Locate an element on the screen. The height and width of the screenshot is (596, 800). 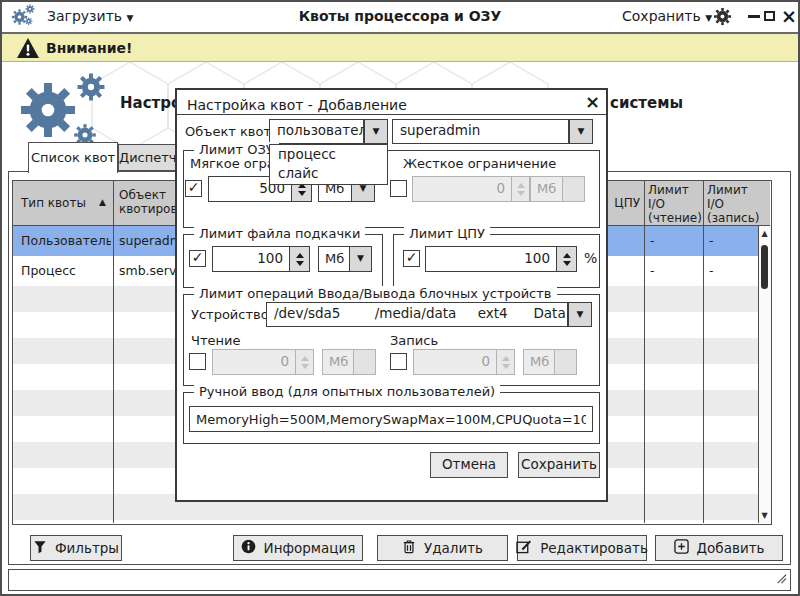
scrollbar-thumb is located at coordinates (764, 267).